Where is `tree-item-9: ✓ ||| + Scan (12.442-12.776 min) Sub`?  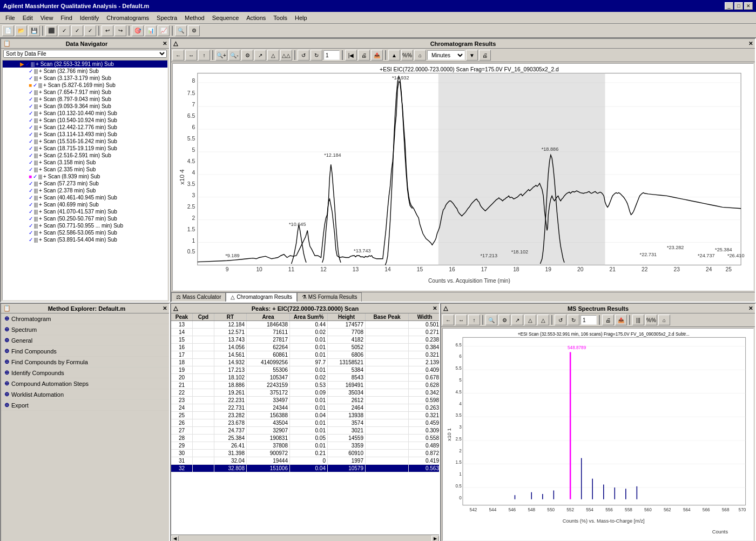 tree-item-9: ✓ ||| + Scan (12.442-12.776 min) Sub is located at coordinates (90, 128).